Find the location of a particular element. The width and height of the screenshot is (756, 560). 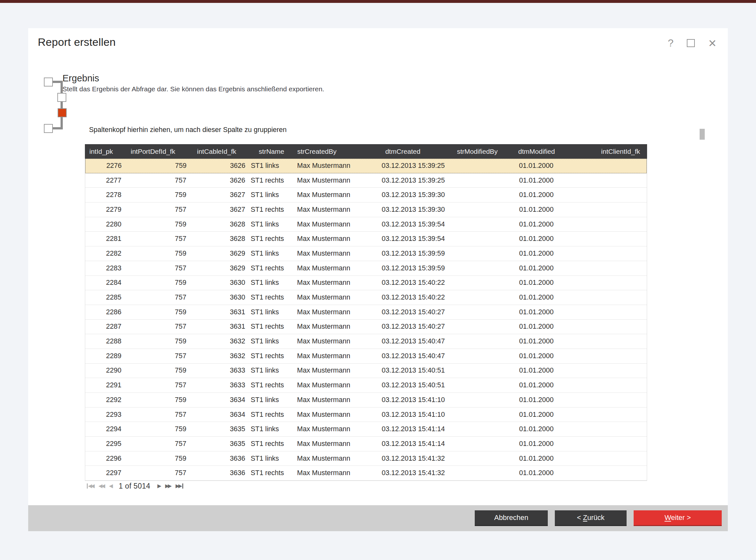

cell-intCableId_fk: 3631 is located at coordinates (222, 312).